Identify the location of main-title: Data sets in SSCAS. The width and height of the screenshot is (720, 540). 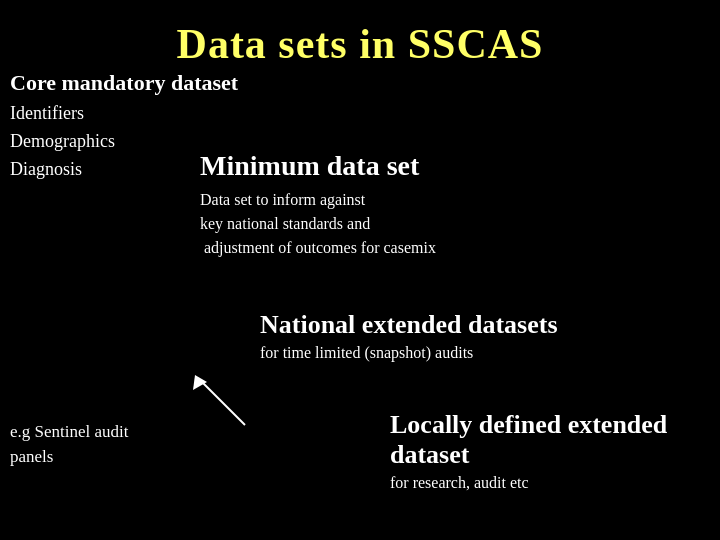
(360, 44).